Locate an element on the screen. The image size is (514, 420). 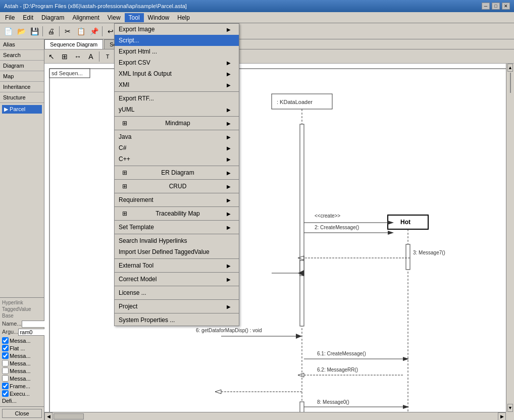
checkbox-messa5-input is located at coordinates (5, 379).